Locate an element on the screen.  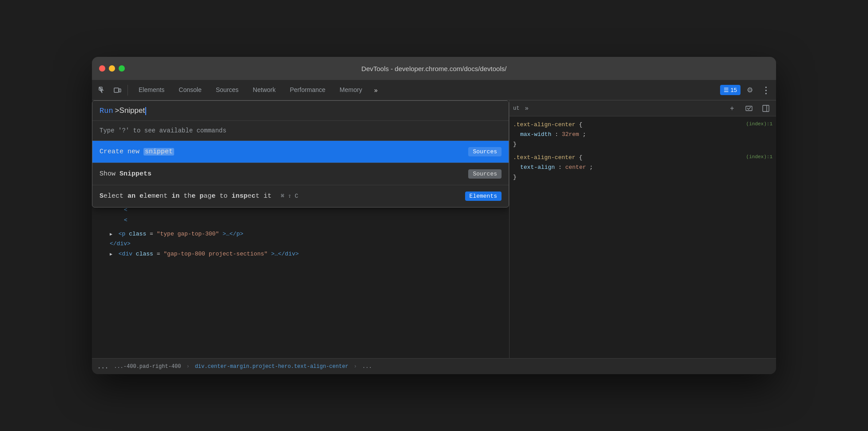
maximize-button is located at coordinates (122, 68).